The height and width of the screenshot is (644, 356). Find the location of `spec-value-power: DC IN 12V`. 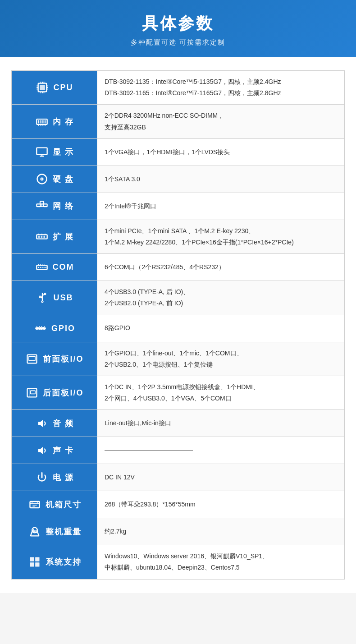

spec-value-power: DC IN 12V is located at coordinates (221, 477).